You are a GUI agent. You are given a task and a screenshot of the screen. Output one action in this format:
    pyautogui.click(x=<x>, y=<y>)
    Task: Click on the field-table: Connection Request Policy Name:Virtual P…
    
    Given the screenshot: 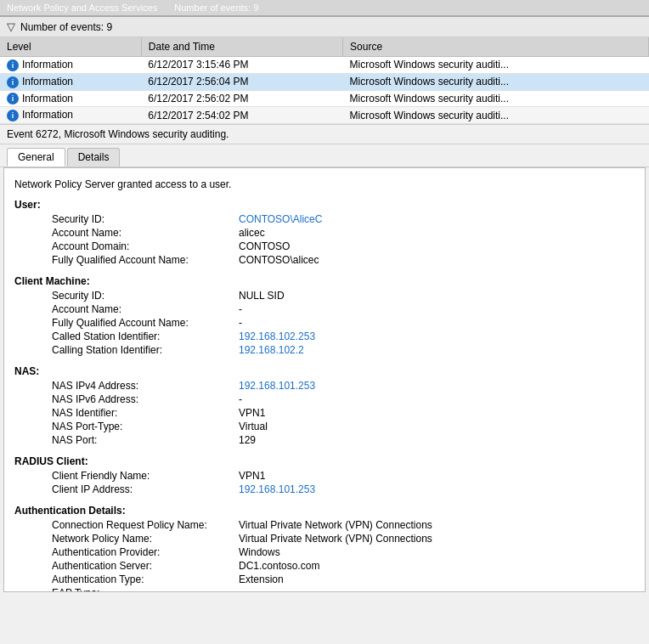 What is the action you would take?
    pyautogui.click(x=347, y=556)
    